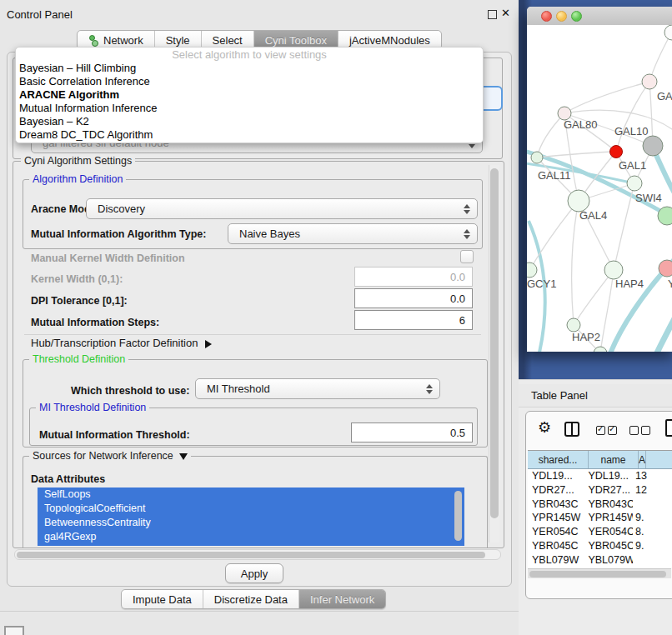 The height and width of the screenshot is (635, 672). Describe the element at coordinates (412, 432) in the screenshot. I see `mi-threshold-field: 0.5` at that location.